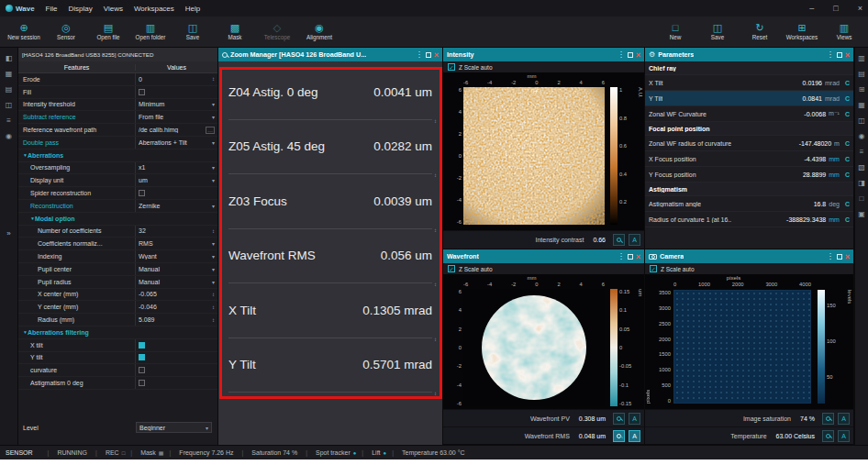 The image size is (868, 465). Describe the element at coordinates (171, 130) in the screenshot. I see `feature-value: /de calib.himg` at that location.